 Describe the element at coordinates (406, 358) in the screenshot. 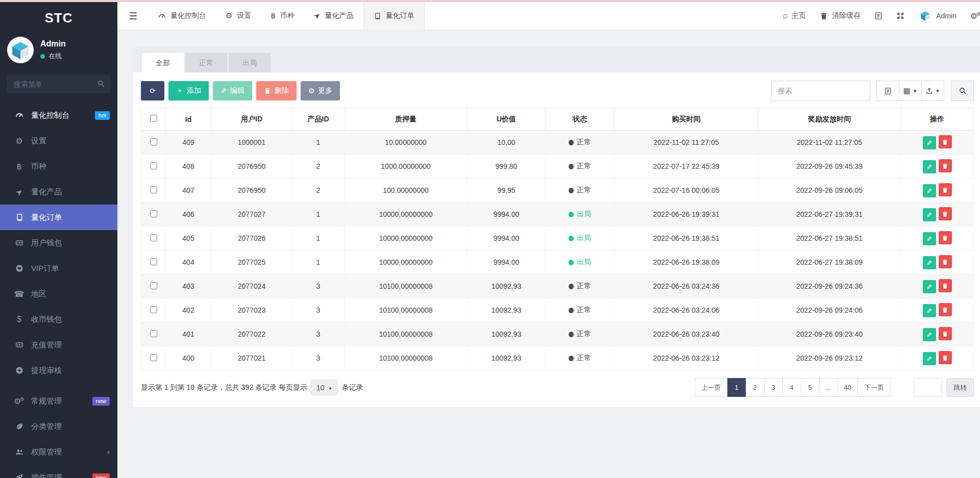

I see `row-pledge: 10100.00000008` at that location.